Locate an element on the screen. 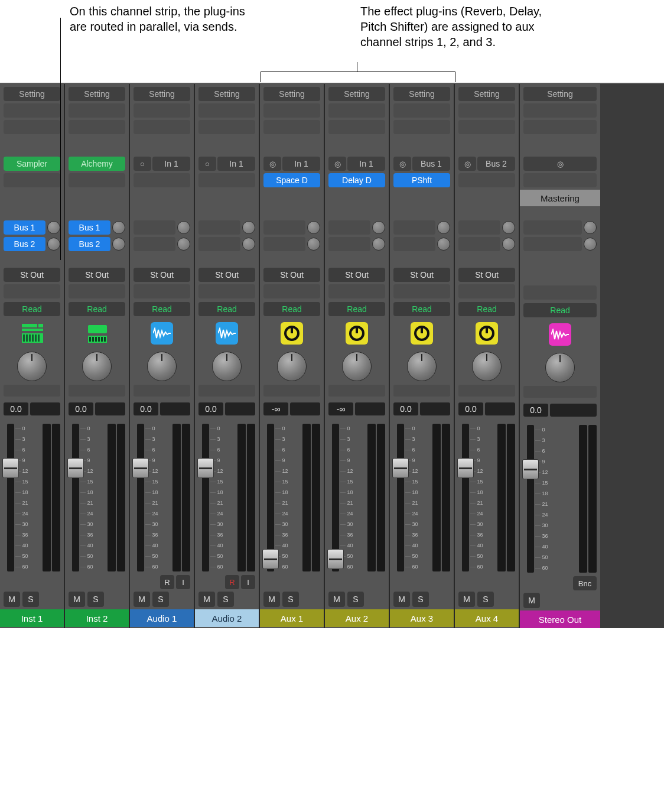 The image size is (664, 812). send-button: Bus 2 is located at coordinates (90, 244).